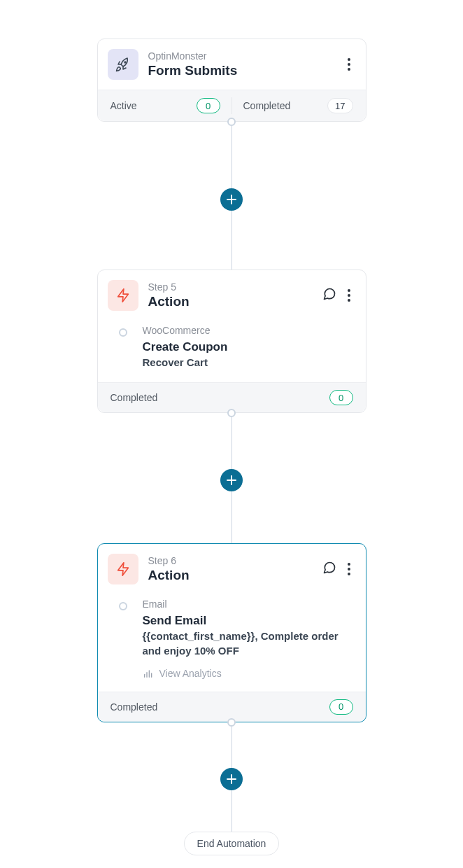  I want to click on trigger-integration: OptinMonster, so click(242, 56).